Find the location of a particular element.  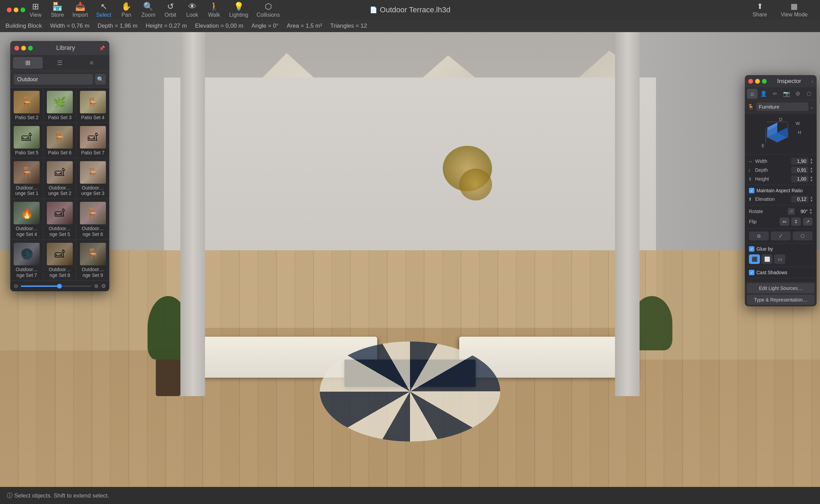

library-item-lounge2: 🛋 Outdoor…unge Set 2 is located at coordinates (60, 179).